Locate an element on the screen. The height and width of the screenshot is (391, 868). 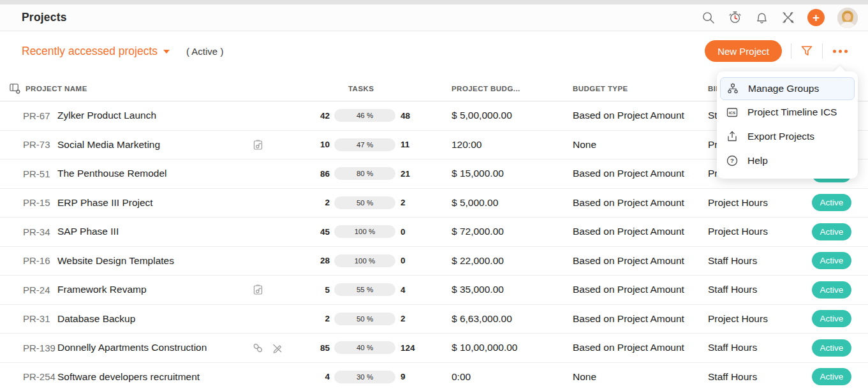
task-progress-bar: 30 % is located at coordinates (365, 377).